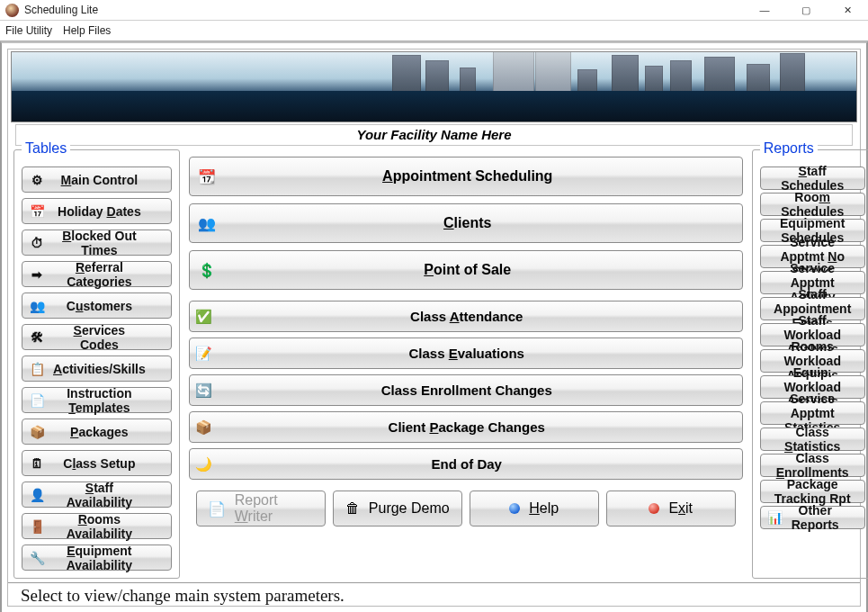  What do you see at coordinates (97, 495) in the screenshot?
I see `tables-staff-availability-button: 👤Staff Availability` at bounding box center [97, 495].